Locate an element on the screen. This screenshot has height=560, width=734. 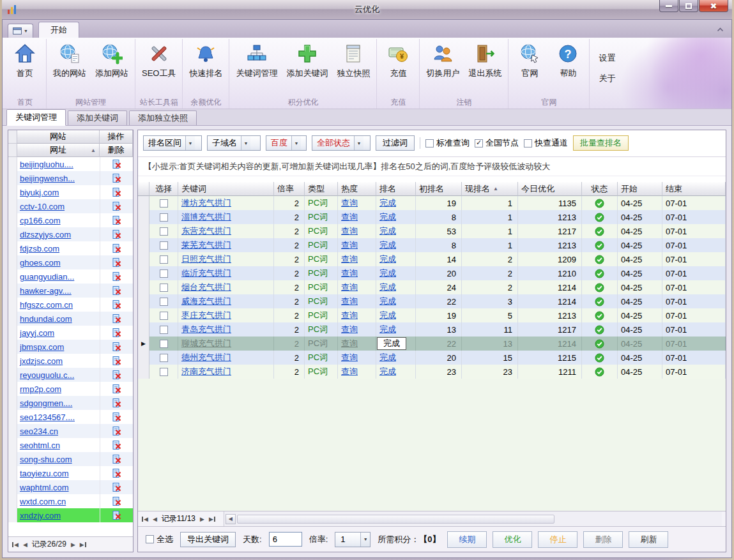
official-website-button: 官网 is located at coordinates (530, 59).